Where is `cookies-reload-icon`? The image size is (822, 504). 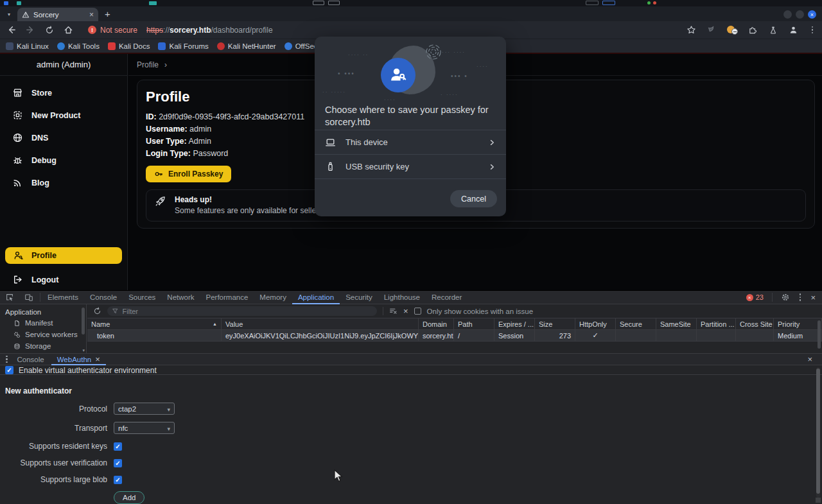
cookies-reload-icon is located at coordinates (98, 311).